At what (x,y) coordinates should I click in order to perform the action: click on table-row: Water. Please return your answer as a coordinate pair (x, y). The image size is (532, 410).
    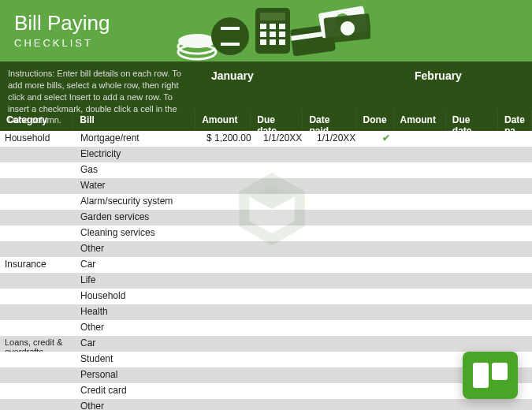
    Looking at the image, I should click on (266, 186).